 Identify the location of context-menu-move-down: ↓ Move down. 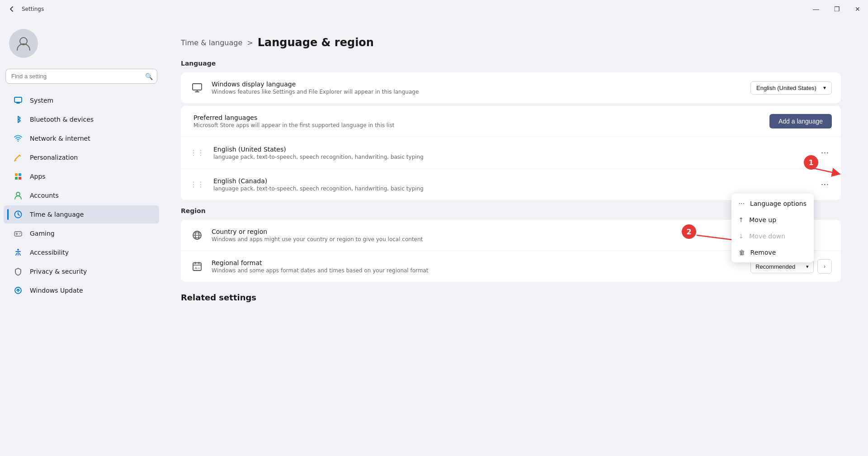
(773, 236).